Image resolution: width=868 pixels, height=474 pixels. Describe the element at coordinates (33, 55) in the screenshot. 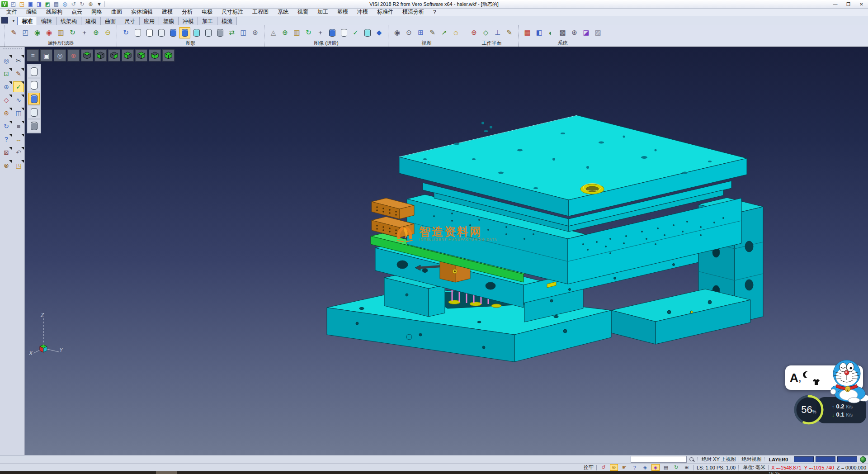

I see `display-list-icon: ≡` at that location.